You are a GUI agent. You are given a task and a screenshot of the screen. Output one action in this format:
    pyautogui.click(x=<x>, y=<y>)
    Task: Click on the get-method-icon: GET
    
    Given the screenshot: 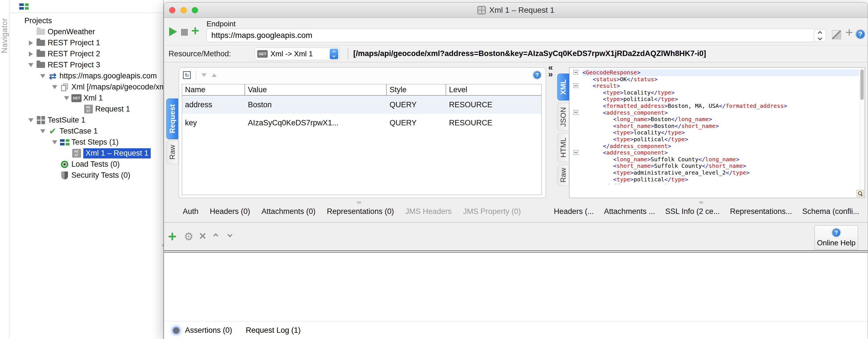 What is the action you would take?
    pyautogui.click(x=76, y=98)
    